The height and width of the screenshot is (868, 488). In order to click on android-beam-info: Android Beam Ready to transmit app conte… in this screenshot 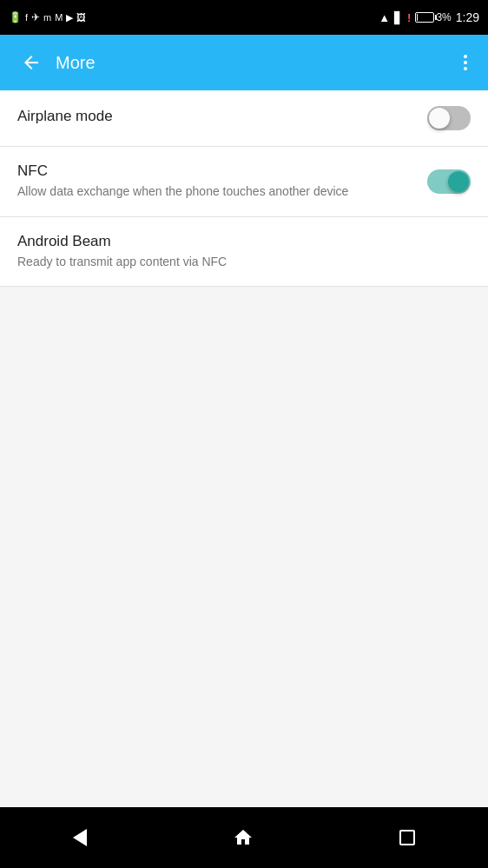, I will do `click(244, 252)`.